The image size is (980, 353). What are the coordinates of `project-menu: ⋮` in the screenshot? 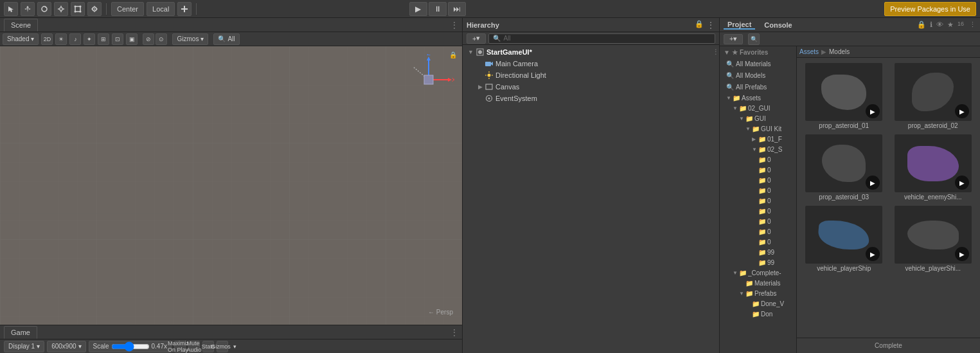 It's located at (973, 24).